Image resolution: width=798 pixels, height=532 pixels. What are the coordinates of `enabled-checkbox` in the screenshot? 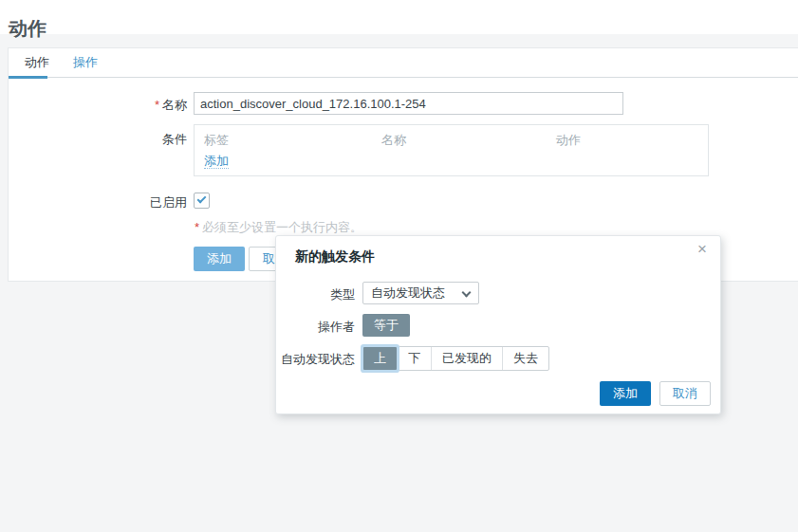 It's located at (201, 201).